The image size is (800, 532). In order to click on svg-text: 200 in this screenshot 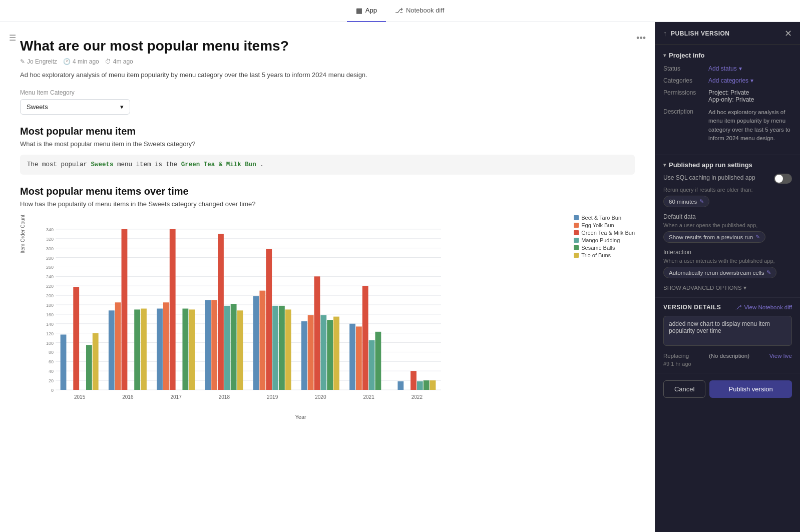, I will do `click(50, 296)`.